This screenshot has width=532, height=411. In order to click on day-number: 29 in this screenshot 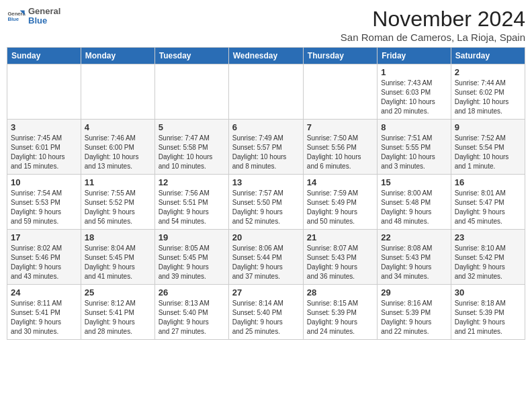, I will do `click(414, 293)`.